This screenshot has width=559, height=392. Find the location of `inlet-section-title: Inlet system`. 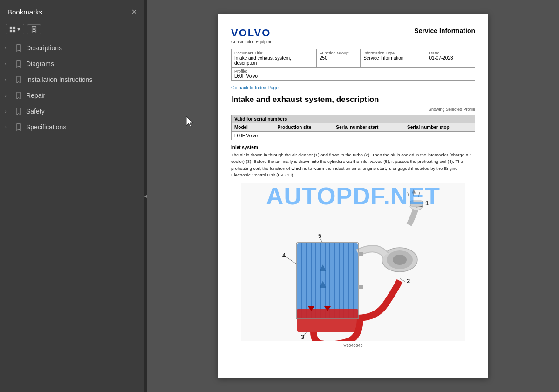

inlet-section-title: Inlet system is located at coordinates (353, 147).